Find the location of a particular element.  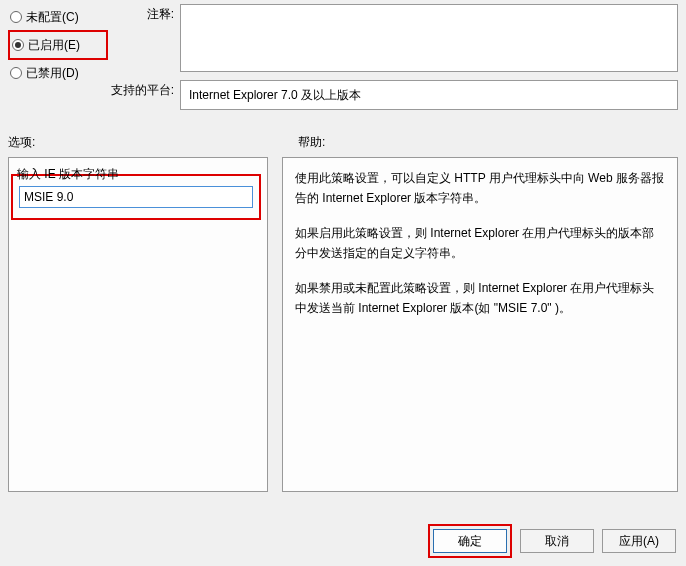

platform-label: 支持的平台: is located at coordinates (144, 90).